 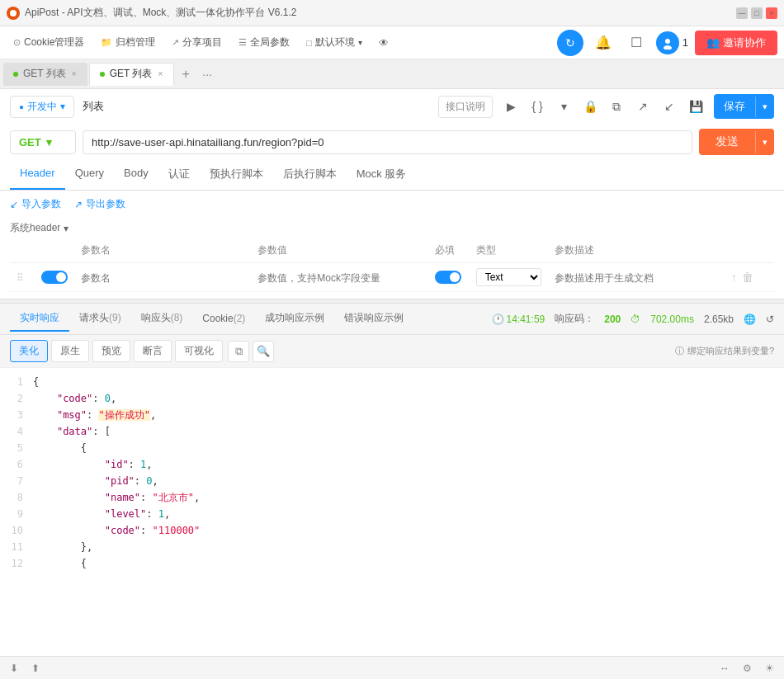 What do you see at coordinates (747, 668) in the screenshot?
I see `status-right: ↔ ⚙ ☀` at bounding box center [747, 668].